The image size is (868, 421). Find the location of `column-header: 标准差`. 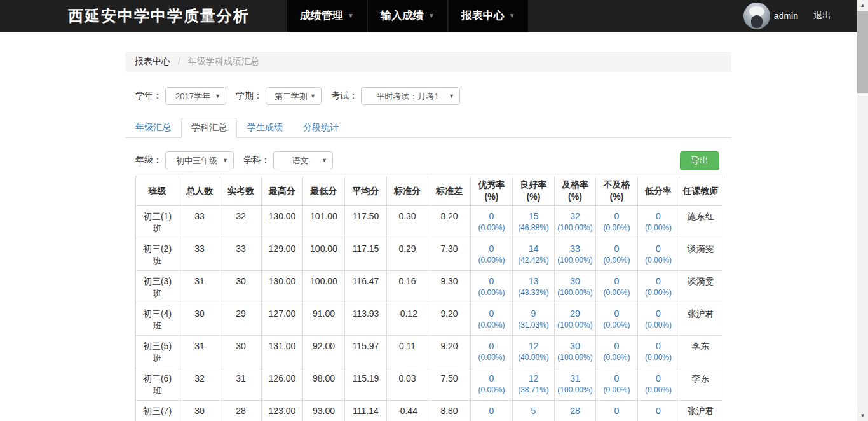

column-header: 标准差 is located at coordinates (450, 191).